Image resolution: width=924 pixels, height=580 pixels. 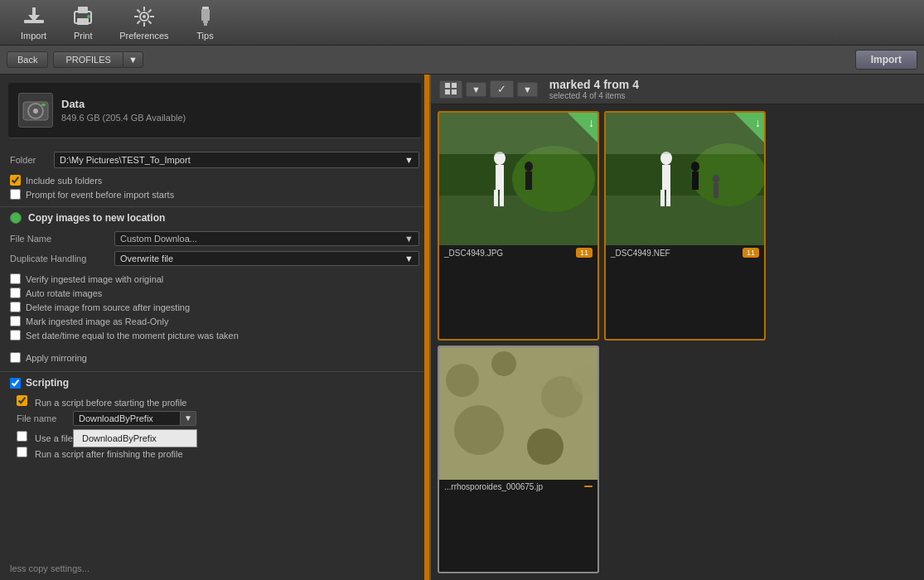 What do you see at coordinates (519, 225) in the screenshot?
I see `thumbnail-item: ↓ _DSC4949.JPG 11` at bounding box center [519, 225].